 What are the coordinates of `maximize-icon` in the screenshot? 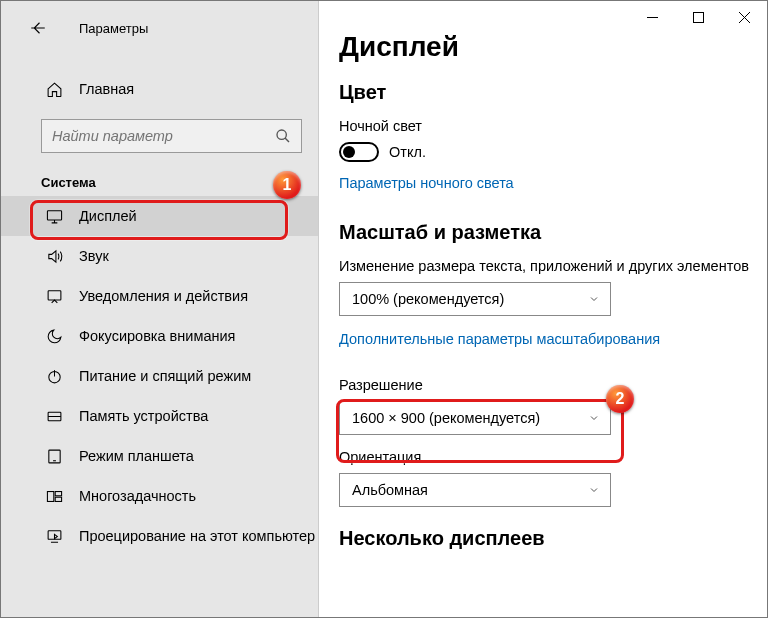 It's located at (698, 18).